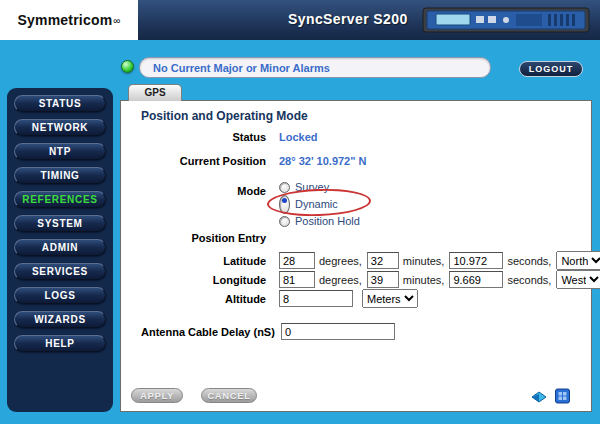  I want to click on longitude-degrees-suffix: degrees,, so click(340, 280).